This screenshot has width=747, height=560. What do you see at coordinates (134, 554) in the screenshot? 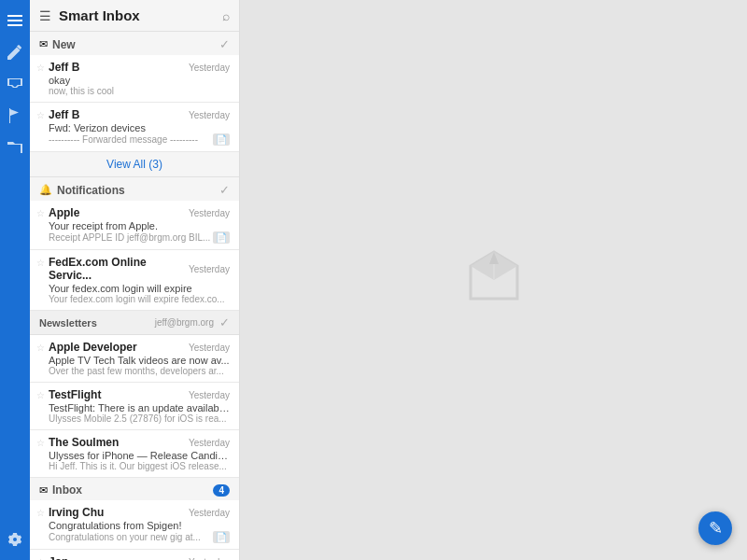
I see `email-item: ☆ Jon Yesterday HyperDock Jeff. Thank yo…` at bounding box center [134, 554].